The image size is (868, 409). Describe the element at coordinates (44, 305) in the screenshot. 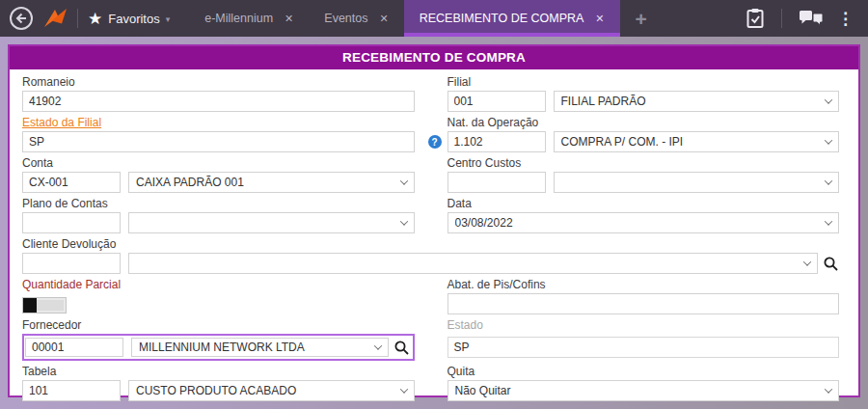

I see `quantidade-parcial-toggle` at that location.